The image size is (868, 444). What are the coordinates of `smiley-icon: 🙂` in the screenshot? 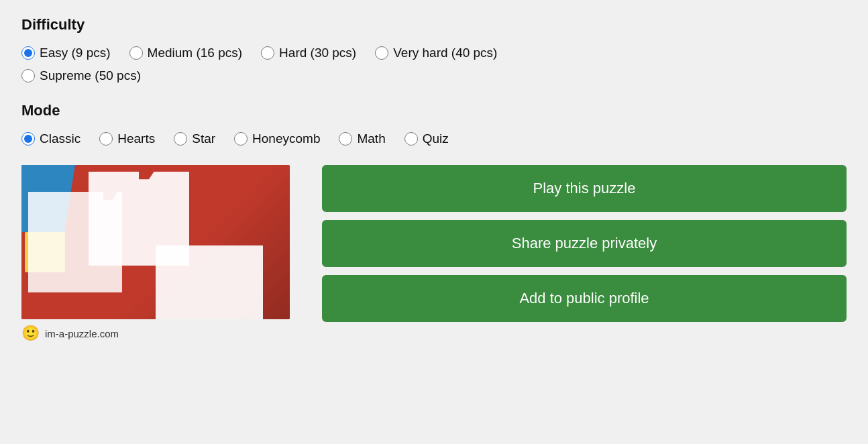 It's located at (31, 333).